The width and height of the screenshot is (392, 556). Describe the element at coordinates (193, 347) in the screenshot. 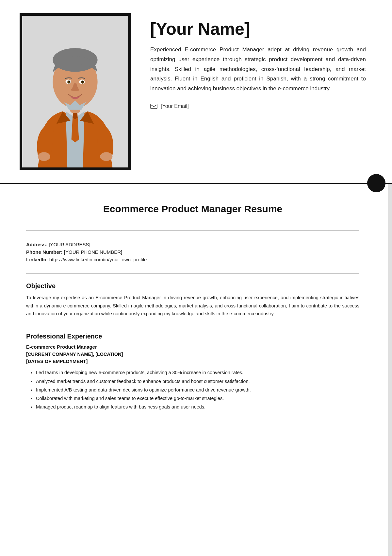

I see `role-title: E-commerce Product Manager` at that location.